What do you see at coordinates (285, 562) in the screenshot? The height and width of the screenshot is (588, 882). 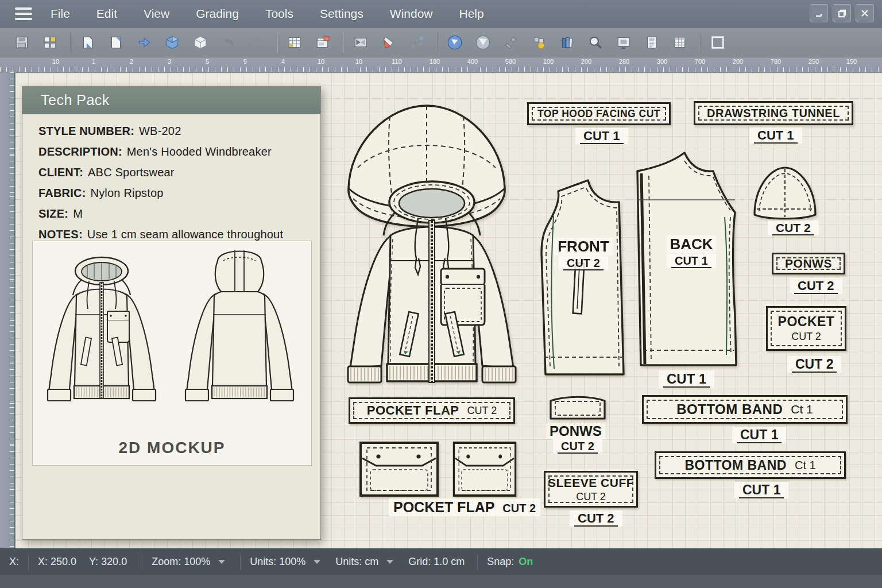 I see `units-percent-dropdown: Units: 100%` at bounding box center [285, 562].